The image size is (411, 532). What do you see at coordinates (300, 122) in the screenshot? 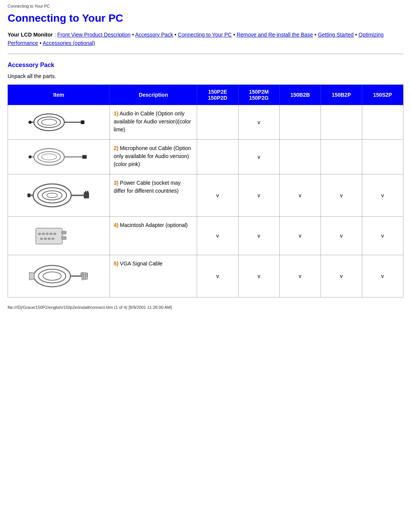
I see `cell-1-m3` at bounding box center [300, 122].